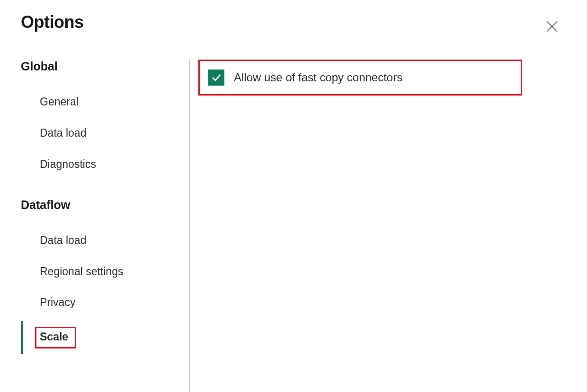 This screenshot has height=392, width=587. Describe the element at coordinates (105, 338) in the screenshot. I see `sidebar-item-scale: Scale` at that location.